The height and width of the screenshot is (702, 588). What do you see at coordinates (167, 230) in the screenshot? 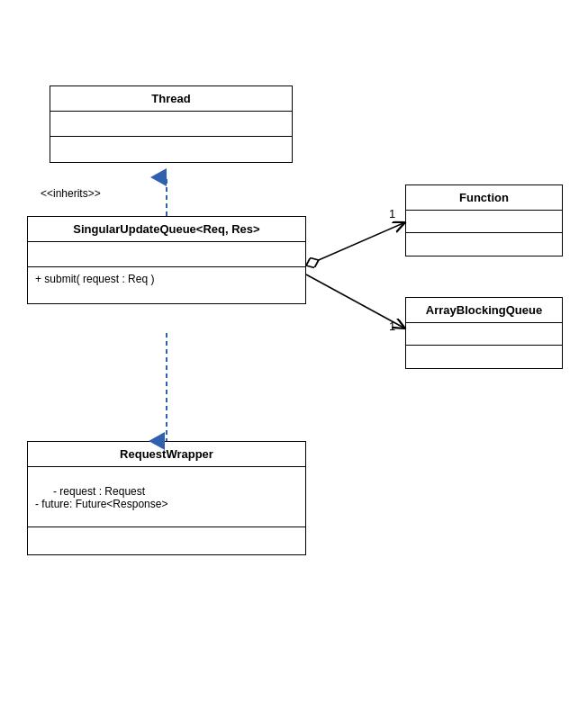
I see `singular-update-queue-name: SingularUpdateQueue<Req, Res>` at bounding box center [167, 230].